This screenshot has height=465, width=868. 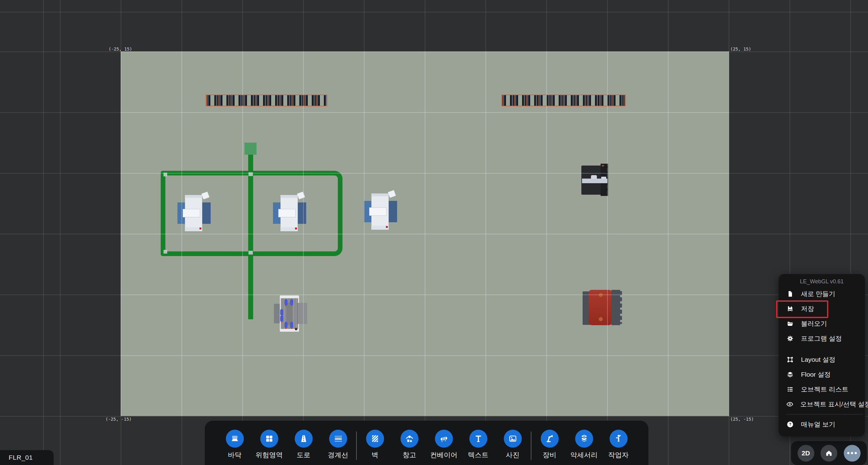 I want to click on tool-accessory: 악세서리, so click(x=584, y=444).